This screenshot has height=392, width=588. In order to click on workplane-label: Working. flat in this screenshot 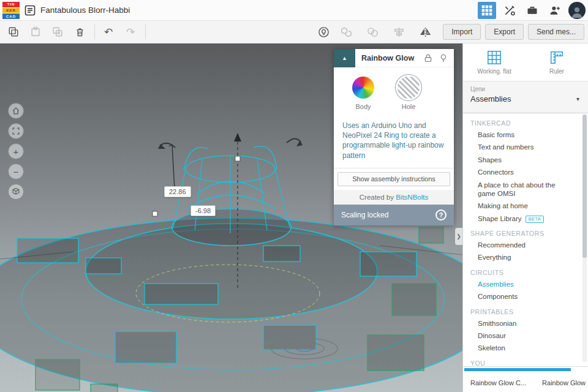, I will do `click(494, 71)`.